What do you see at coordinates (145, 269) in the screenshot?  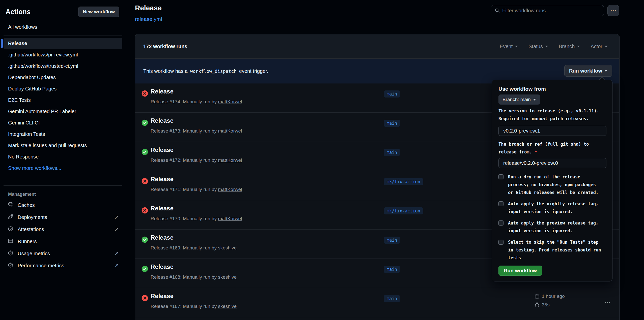 I see `status-success-icon` at bounding box center [145, 269].